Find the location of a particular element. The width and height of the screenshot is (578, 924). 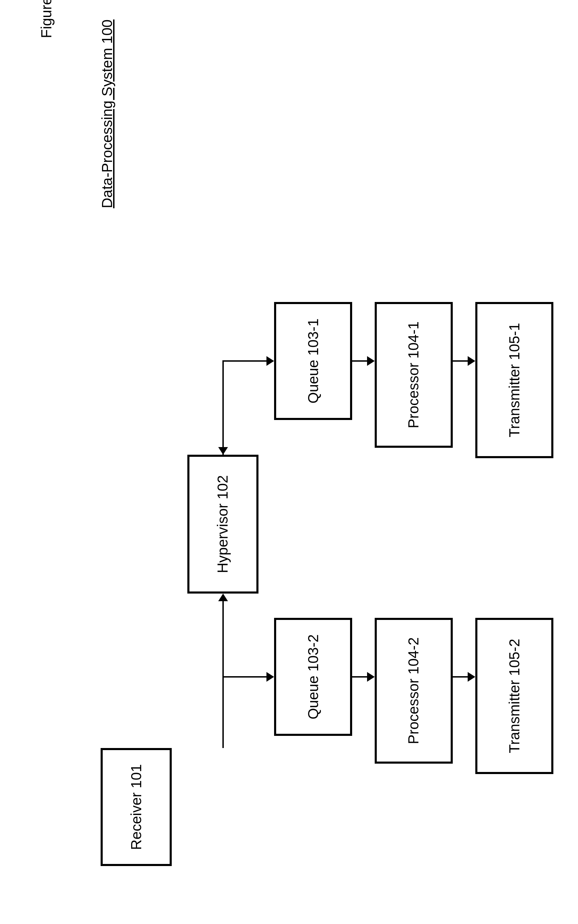

box-processor-1: Processor 104-1 is located at coordinates (414, 375).